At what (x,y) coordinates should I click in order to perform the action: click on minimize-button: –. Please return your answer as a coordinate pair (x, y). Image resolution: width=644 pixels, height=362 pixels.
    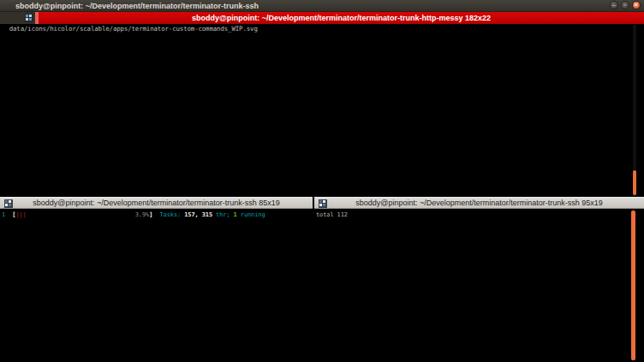
    Looking at the image, I should click on (614, 5).